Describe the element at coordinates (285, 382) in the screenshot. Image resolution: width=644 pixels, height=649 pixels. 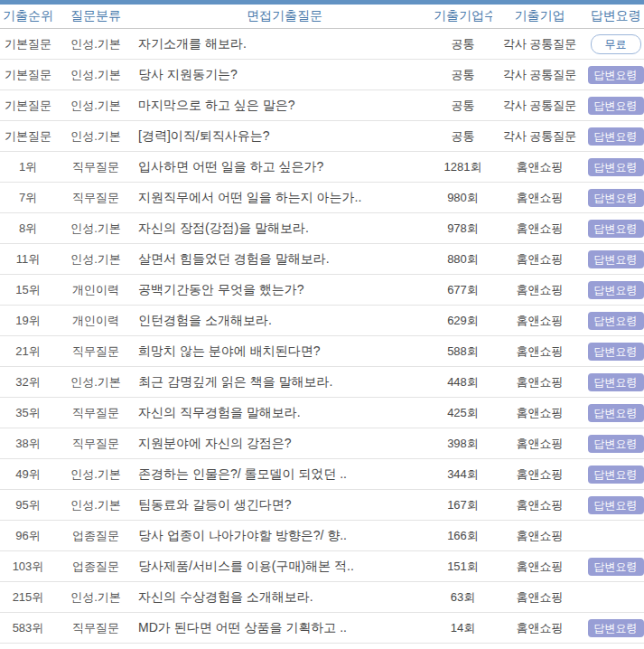
I see `cell-question: 최근 감명깊게 읽은 책을 말해보라.` at that location.